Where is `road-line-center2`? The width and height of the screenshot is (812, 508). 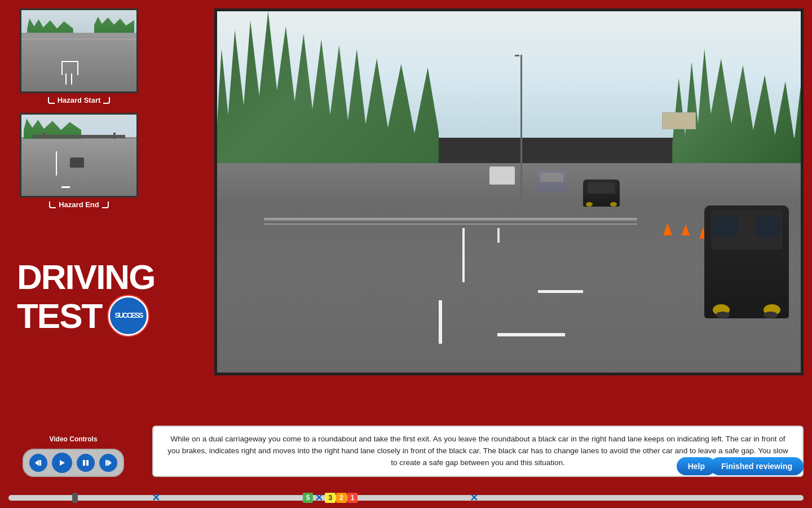
road-line-center2 is located at coordinates (440, 322).